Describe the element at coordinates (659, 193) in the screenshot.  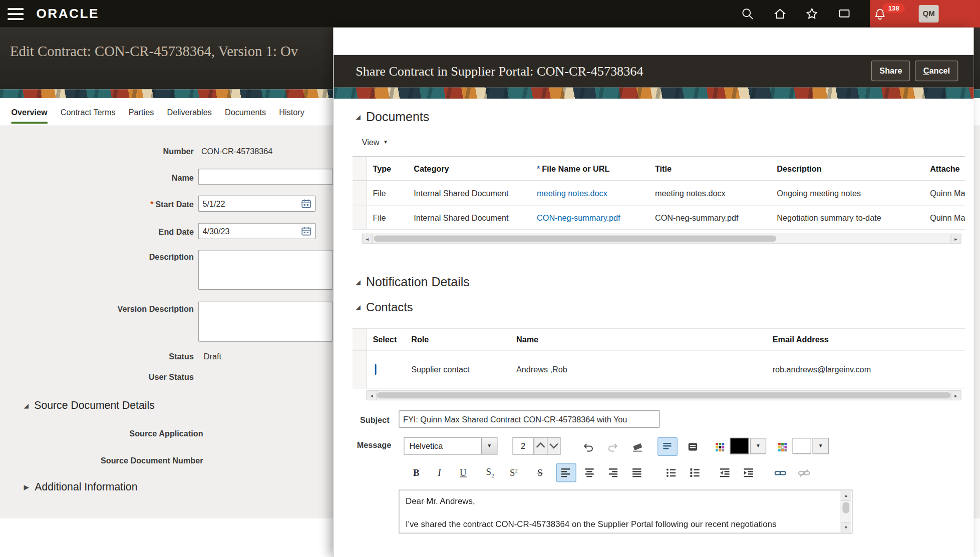
I see `document-row: File Internal Shared Document meeting no…` at that location.